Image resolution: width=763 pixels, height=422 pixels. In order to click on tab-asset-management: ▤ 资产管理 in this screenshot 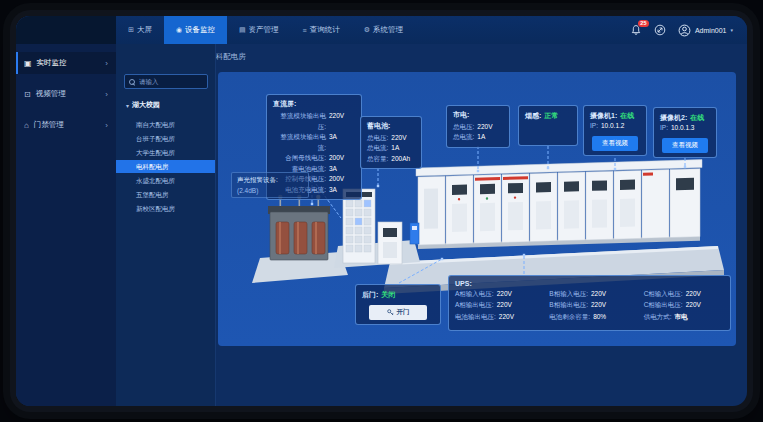, I will do `click(259, 30)`.